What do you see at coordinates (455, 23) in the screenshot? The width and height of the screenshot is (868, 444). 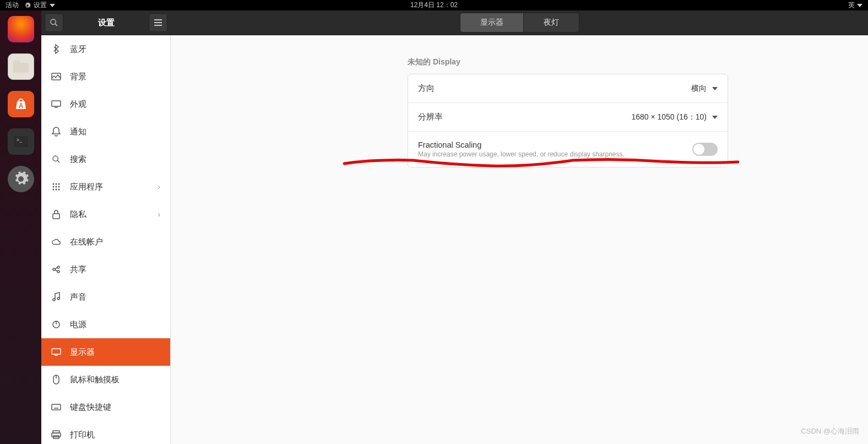 I see `headerbar: 设置 显示器 夜灯` at bounding box center [455, 23].